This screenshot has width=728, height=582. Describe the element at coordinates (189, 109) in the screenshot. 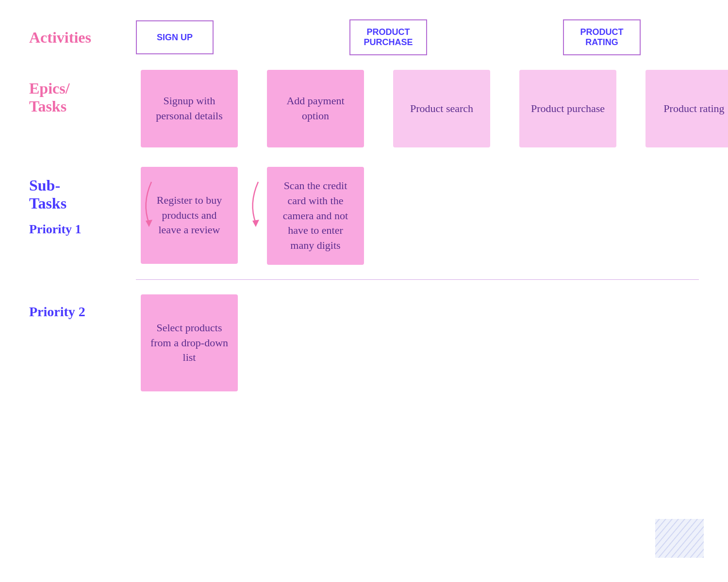

I see `signup-epic-text: Signup with personal details` at that location.